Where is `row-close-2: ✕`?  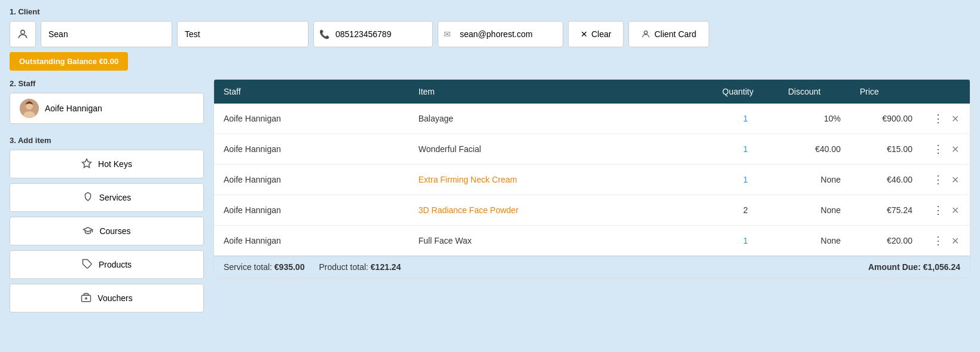
row-close-2: ✕ is located at coordinates (955, 180).